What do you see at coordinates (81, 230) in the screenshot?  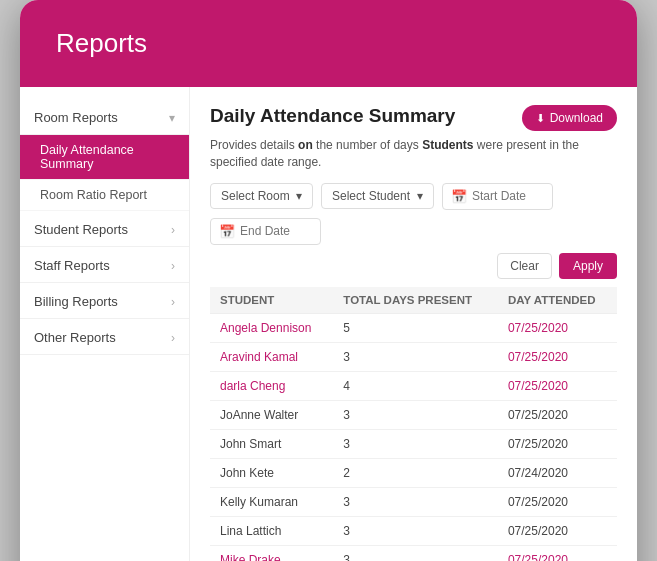 I see `sidebar-section-label: Student Reports` at bounding box center [81, 230].